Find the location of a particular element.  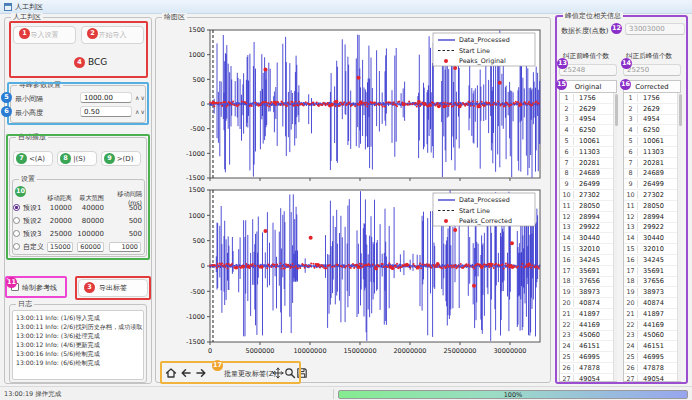

corrected-table-scrollbar is located at coordinates (679, 237).